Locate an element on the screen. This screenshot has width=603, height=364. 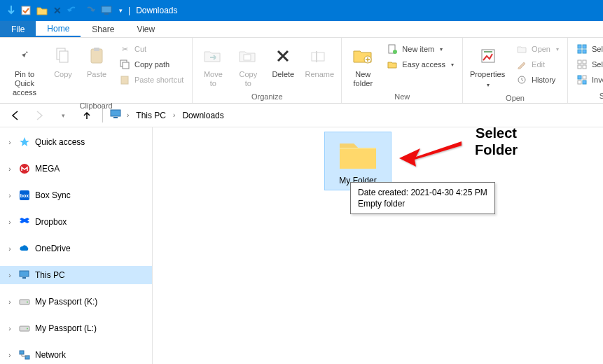
select-all-icon is located at coordinates (582, 49).